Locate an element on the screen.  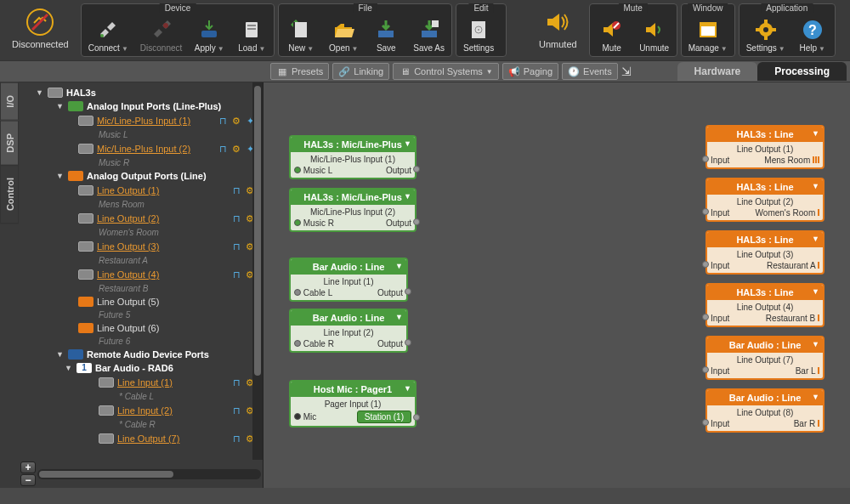
zoom-out-button: − is located at coordinates (28, 480).